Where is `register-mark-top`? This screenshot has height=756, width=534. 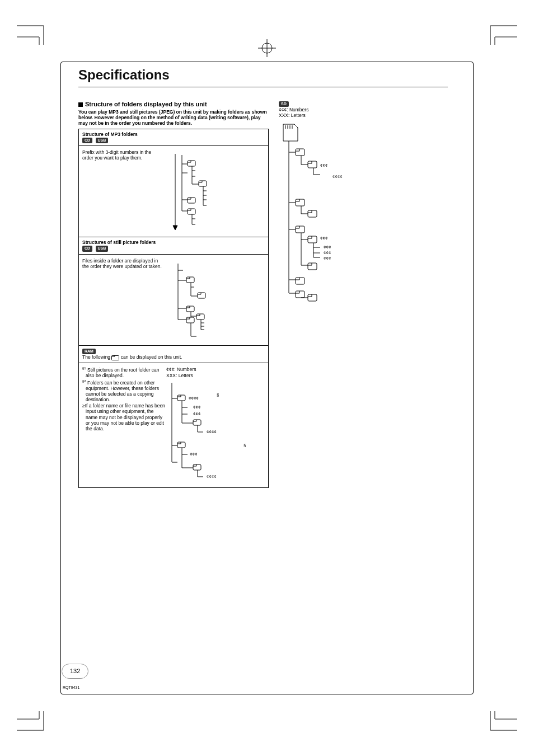 register-mark-top is located at coordinates (267, 49).